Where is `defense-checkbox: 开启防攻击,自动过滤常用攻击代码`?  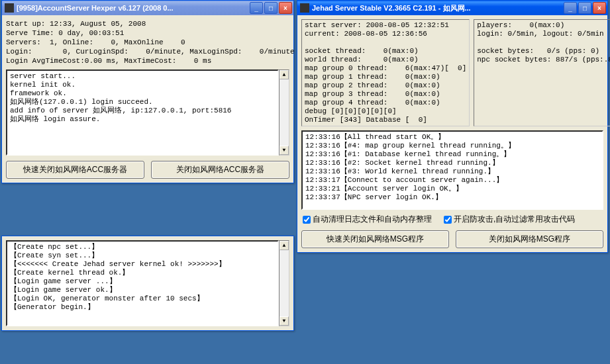 defense-checkbox: 开启防攻击,自动过滤常用攻击代码 is located at coordinates (509, 220).